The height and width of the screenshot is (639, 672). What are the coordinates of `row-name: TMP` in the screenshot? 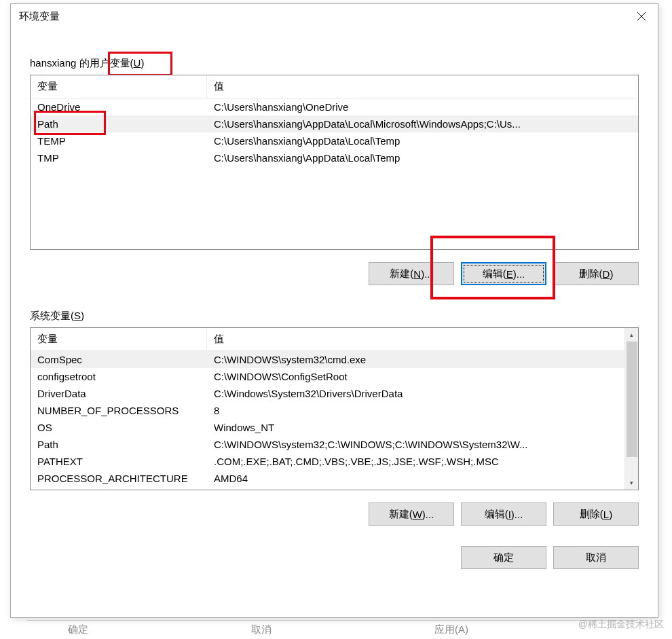 It's located at (119, 158).